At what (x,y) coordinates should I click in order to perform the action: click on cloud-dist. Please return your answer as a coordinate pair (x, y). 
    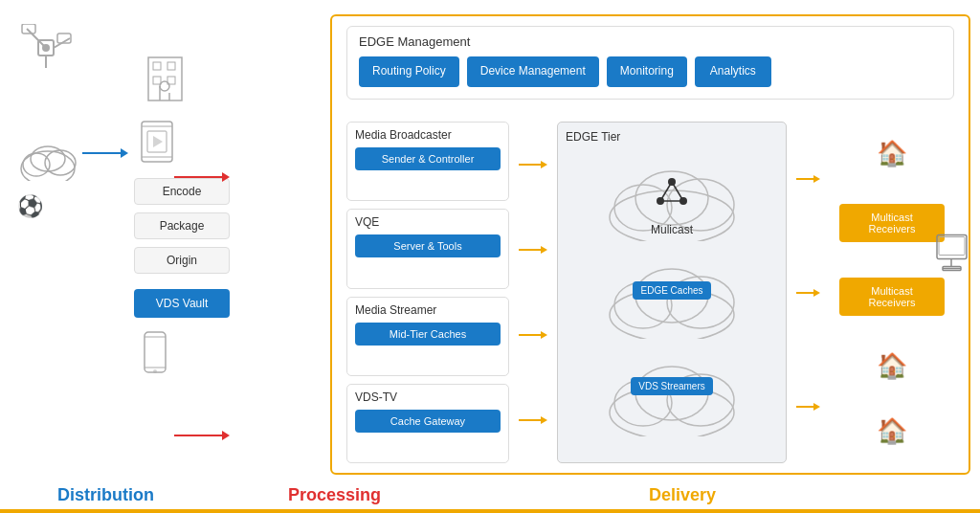
    Looking at the image, I should click on (48, 161).